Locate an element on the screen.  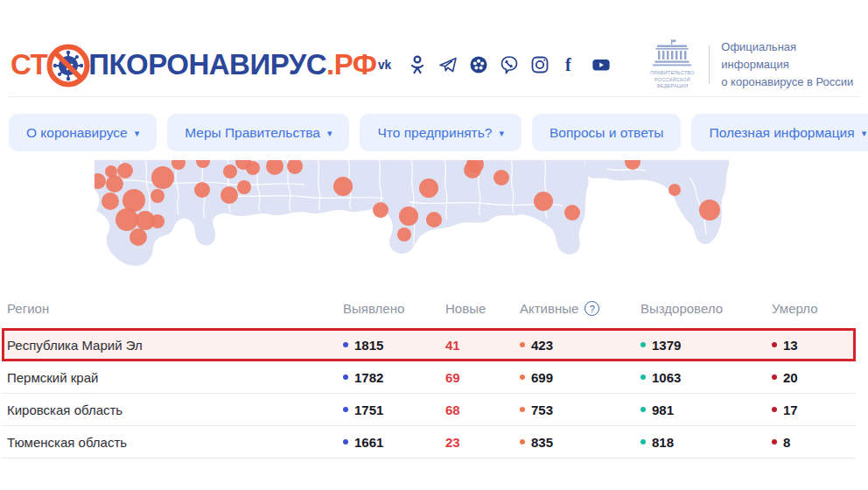
site-logo: СТ ПКОРОНАВИРУС.РФ is located at coordinates (194, 65).